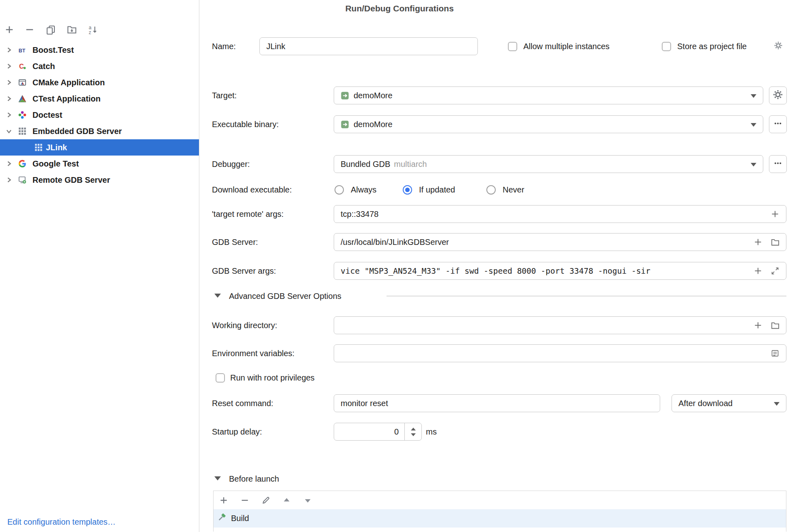 The height and width of the screenshot is (532, 799). What do you see at coordinates (244, 271) in the screenshot?
I see `gdb-server-args-label: GDB Server args:` at bounding box center [244, 271].